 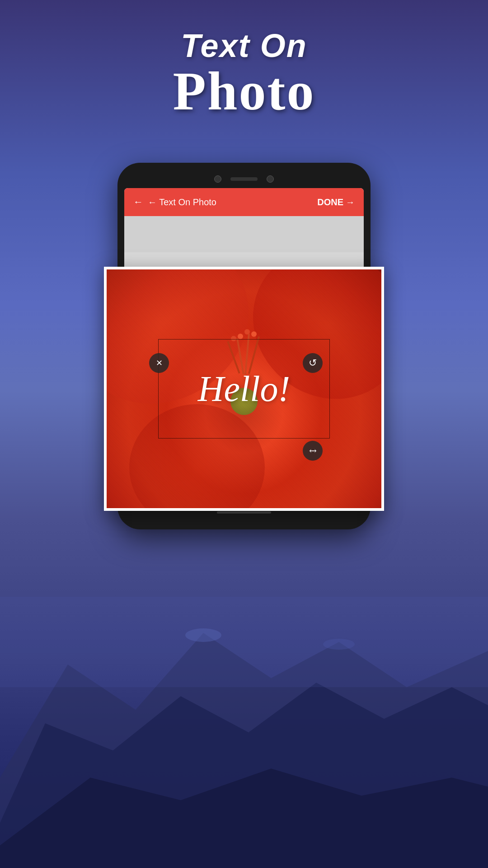 I want to click on phone-camera-right, so click(x=270, y=179).